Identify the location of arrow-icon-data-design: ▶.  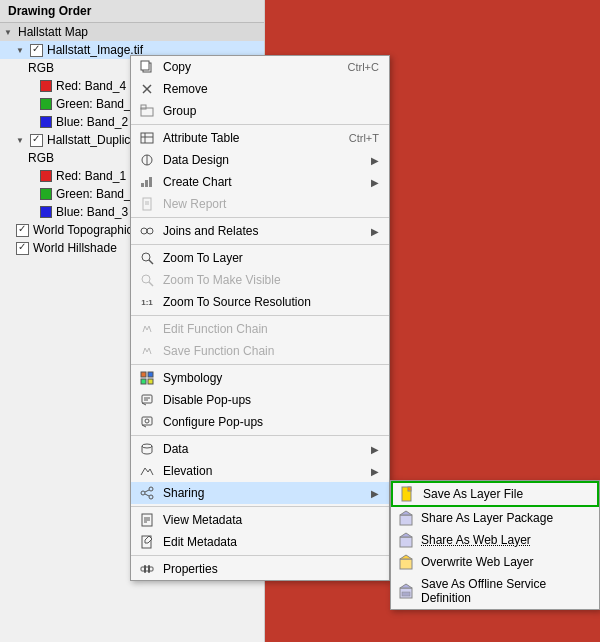
(375, 160).